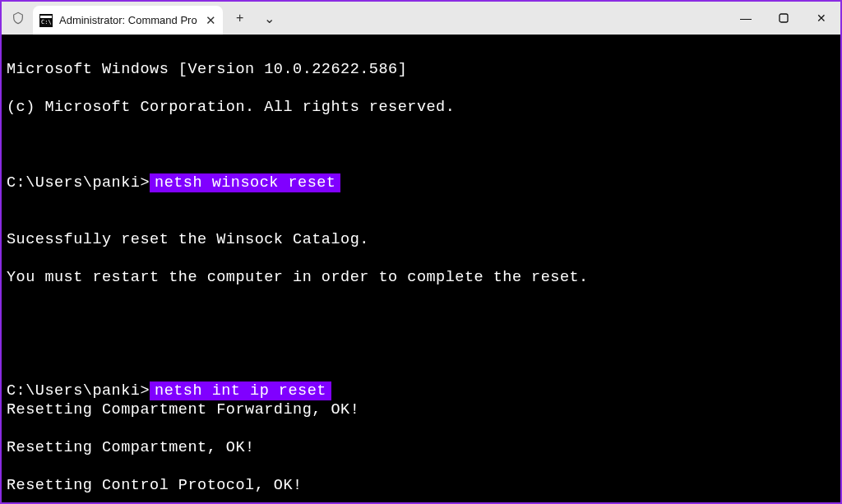 The height and width of the screenshot is (504, 842). What do you see at coordinates (240, 391) in the screenshot?
I see `command-highlight: netsh int ip reset` at bounding box center [240, 391].